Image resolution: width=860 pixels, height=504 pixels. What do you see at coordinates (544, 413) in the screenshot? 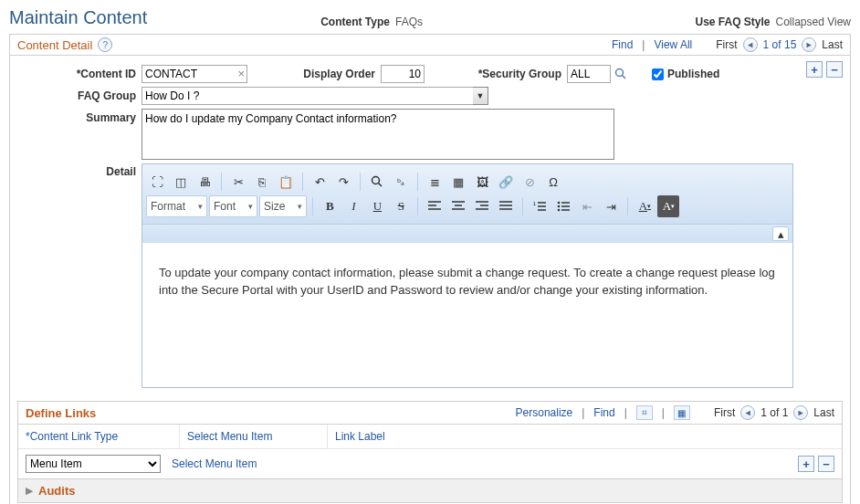
I see `personalize-link: Personalize` at bounding box center [544, 413].